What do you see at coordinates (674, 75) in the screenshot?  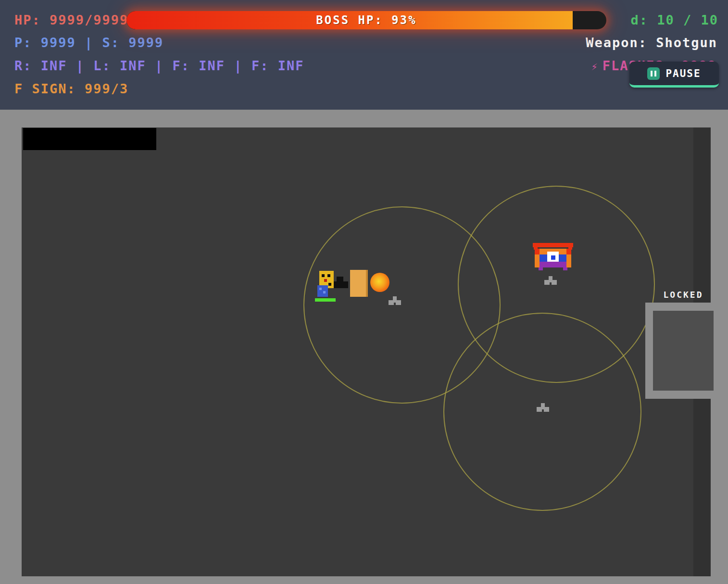 I see `pause-button: PAUSE` at bounding box center [674, 75].